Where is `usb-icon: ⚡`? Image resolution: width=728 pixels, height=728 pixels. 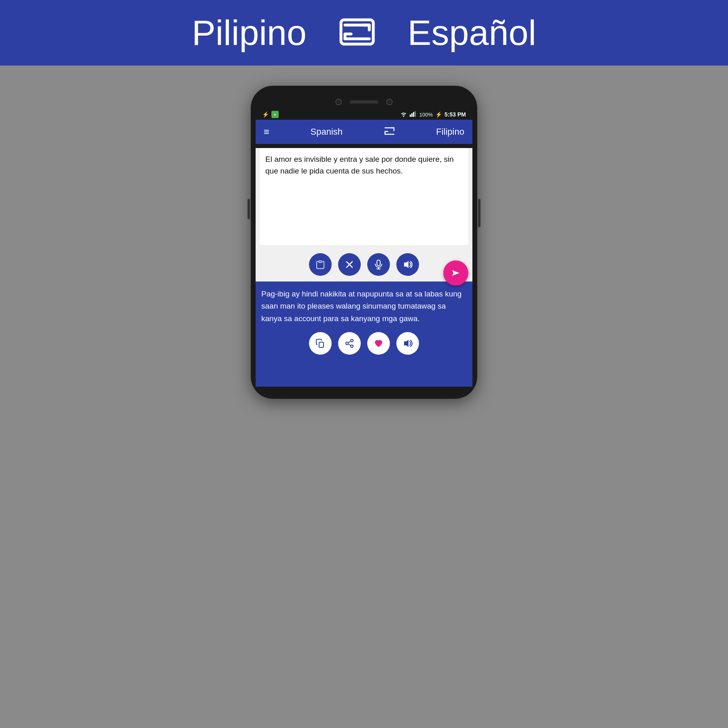 usb-icon: ⚡ is located at coordinates (265, 114).